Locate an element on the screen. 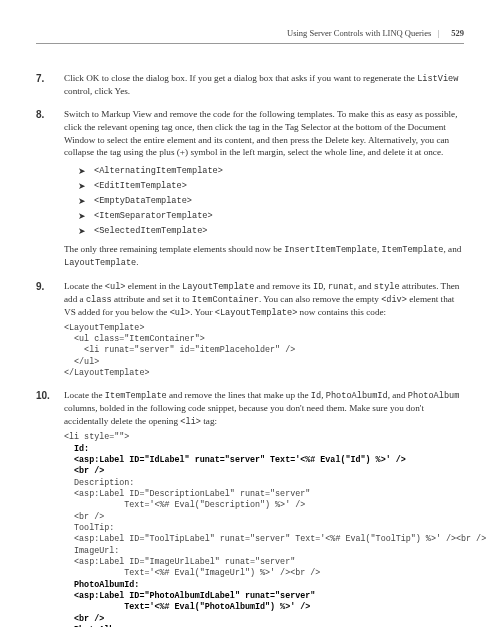 Image resolution: width=500 pixels, height=627 pixels. bullet-list: ➤<AlternatingItemTemplate>➤<EditItemTemp… is located at coordinates (264, 201).